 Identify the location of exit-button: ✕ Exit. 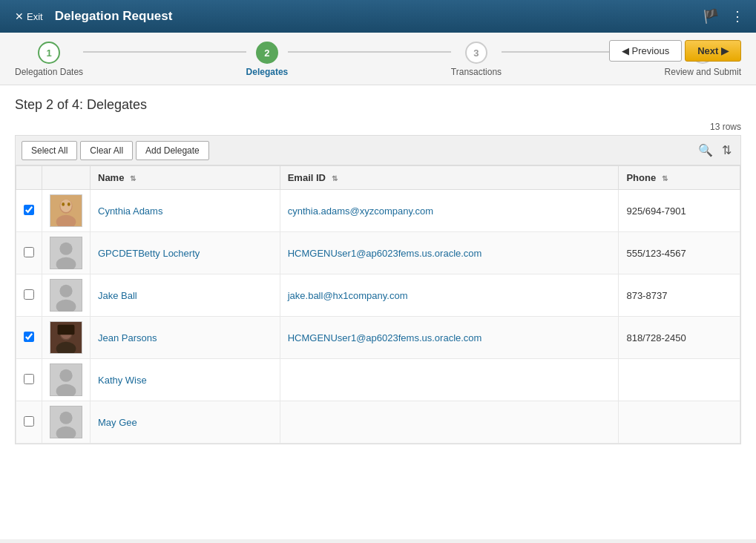
(29, 16).